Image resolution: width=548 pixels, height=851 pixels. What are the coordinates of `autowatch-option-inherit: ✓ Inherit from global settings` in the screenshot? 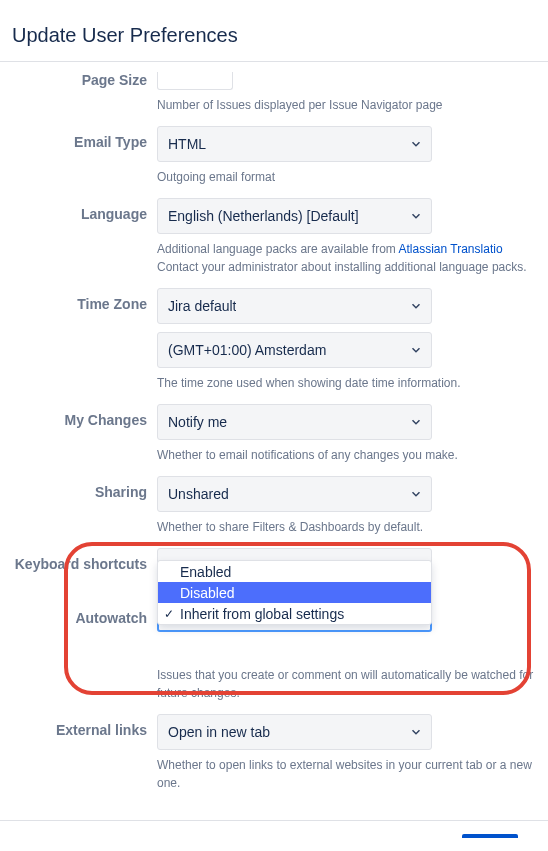 It's located at (294, 614).